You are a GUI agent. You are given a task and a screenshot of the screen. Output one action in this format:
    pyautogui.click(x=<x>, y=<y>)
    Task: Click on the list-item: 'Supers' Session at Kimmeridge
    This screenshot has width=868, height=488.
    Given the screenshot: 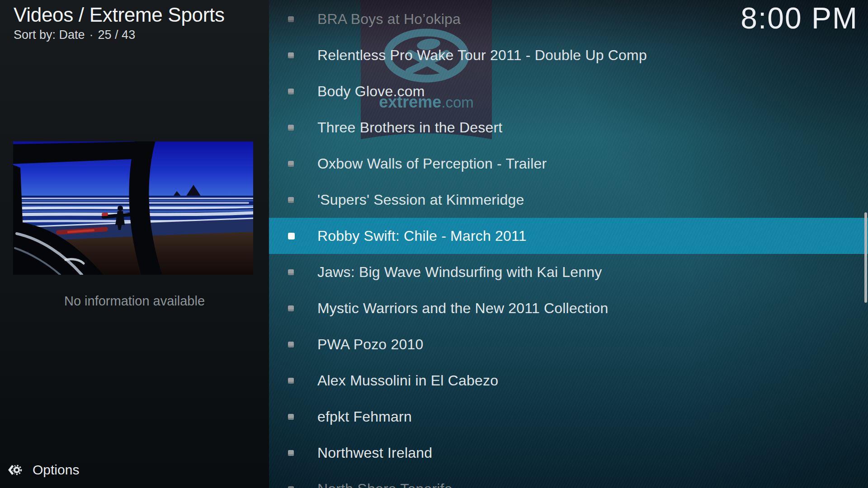 What is the action you would take?
    pyautogui.click(x=569, y=200)
    